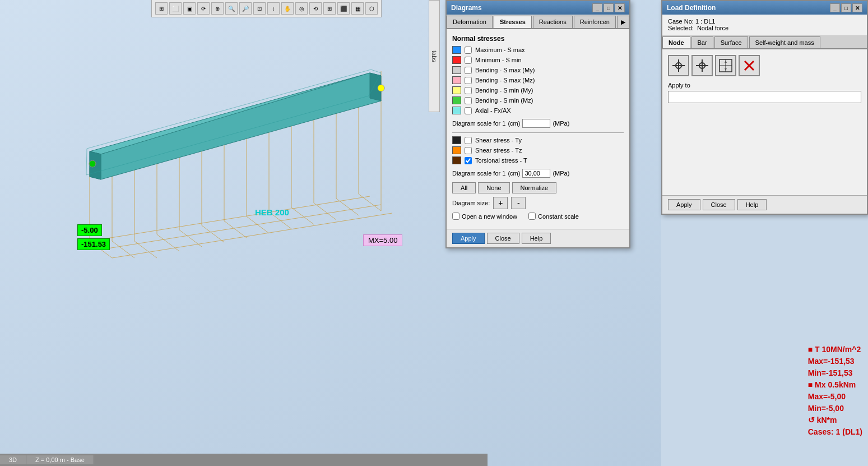 This screenshot has width=868, height=466. What do you see at coordinates (835, 8) in the screenshot?
I see `load-minimize-btn: _` at bounding box center [835, 8].